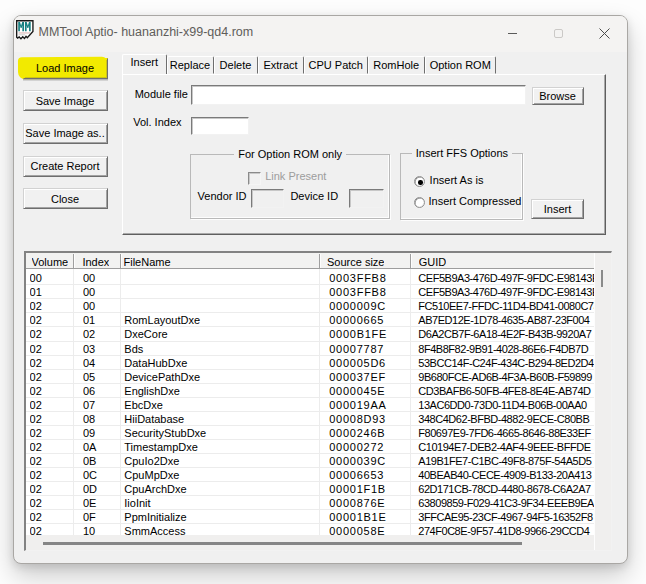  I want to click on cell-guid: A19B1FE7-C1BC-49F8-875F-54A5D5, so click(506, 461).